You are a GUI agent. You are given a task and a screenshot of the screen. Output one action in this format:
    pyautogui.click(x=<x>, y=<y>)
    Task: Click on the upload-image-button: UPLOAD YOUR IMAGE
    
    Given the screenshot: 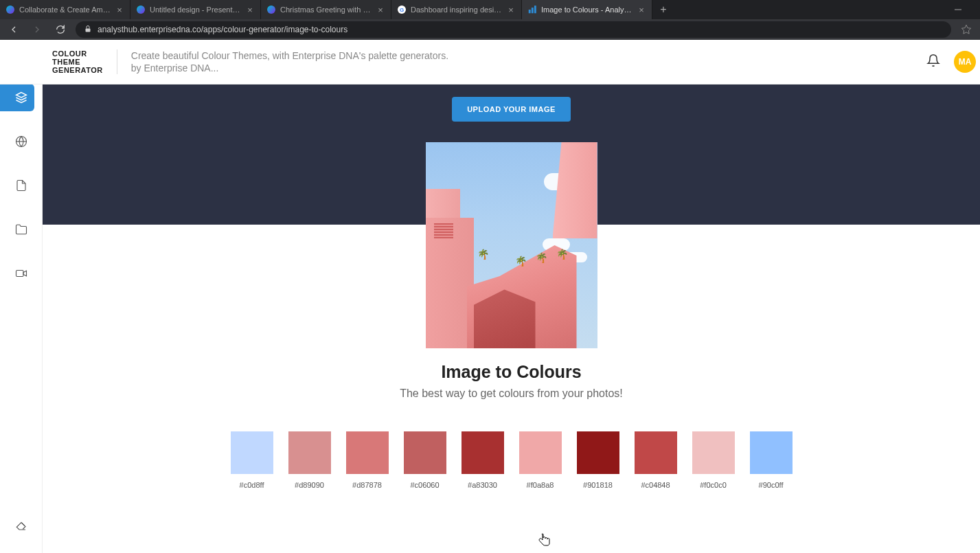 What is the action you would take?
    pyautogui.click(x=511, y=109)
    